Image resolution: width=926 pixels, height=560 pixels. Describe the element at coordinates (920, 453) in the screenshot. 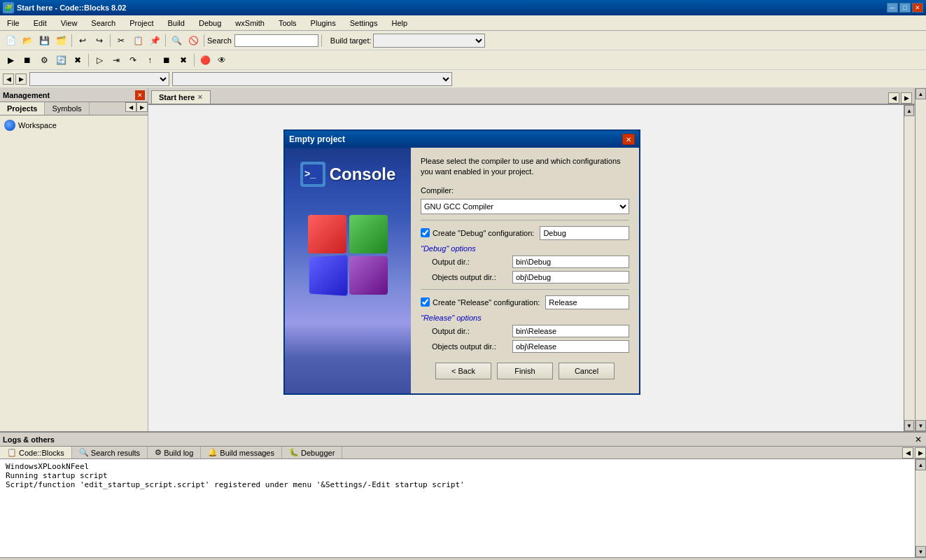

I see `bottom-tab-arrow-right: ▶` at that location.